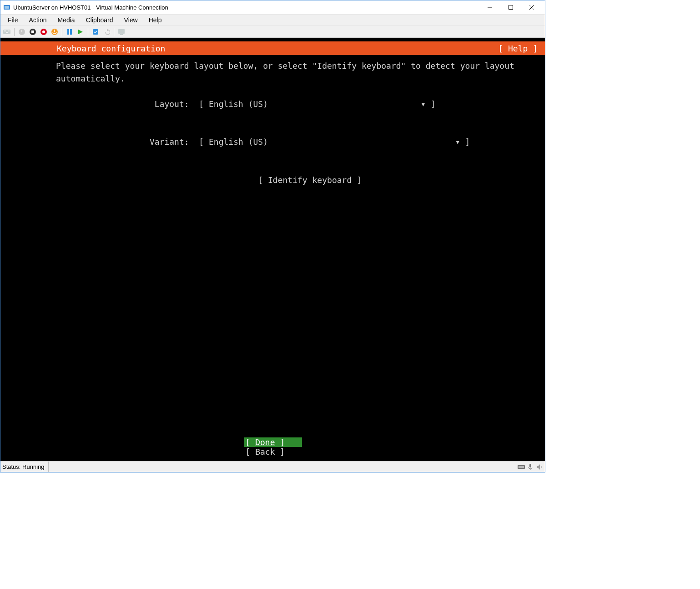 The width and height of the screenshot is (700, 589). I want to click on speaker-status-icon, so click(539, 467).